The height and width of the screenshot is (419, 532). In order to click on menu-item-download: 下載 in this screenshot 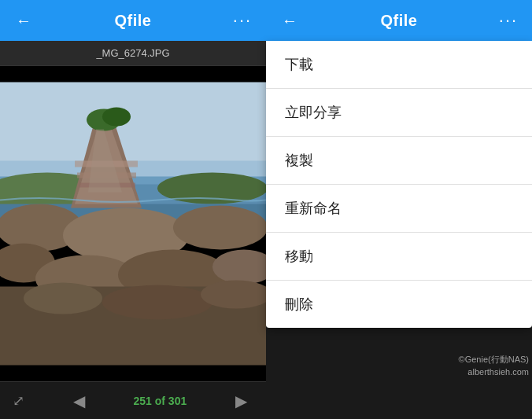, I will do `click(399, 64)`.